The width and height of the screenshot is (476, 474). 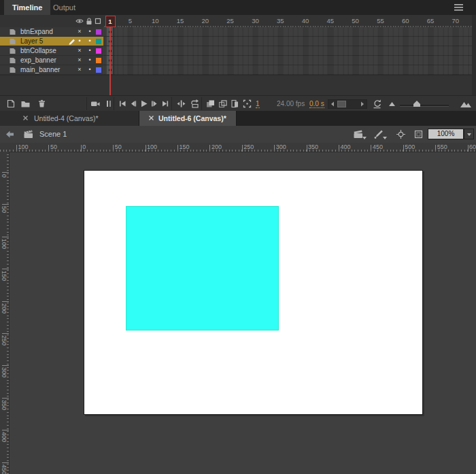 What do you see at coordinates (238, 118) in the screenshot?
I see `document-tab-bar: Untitled-4 (Canvas)* Untitled-6 (Canvas)…` at bounding box center [238, 118].